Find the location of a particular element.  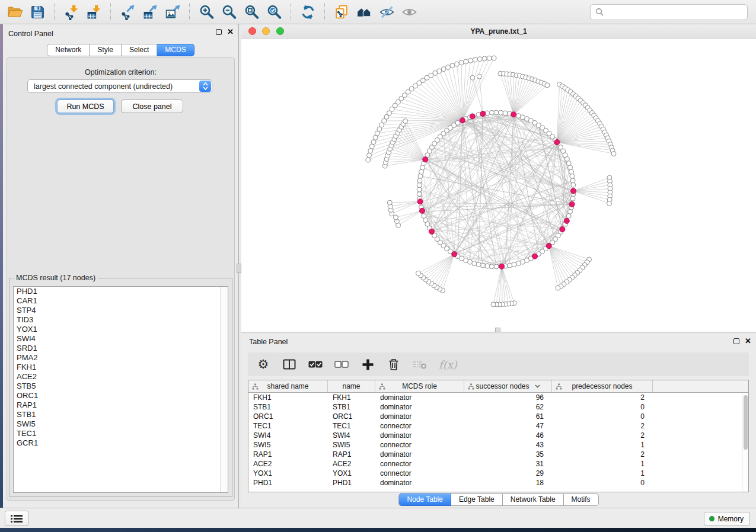

network-window-titlebar: YPA_prune.txt_1 is located at coordinates (499, 31).